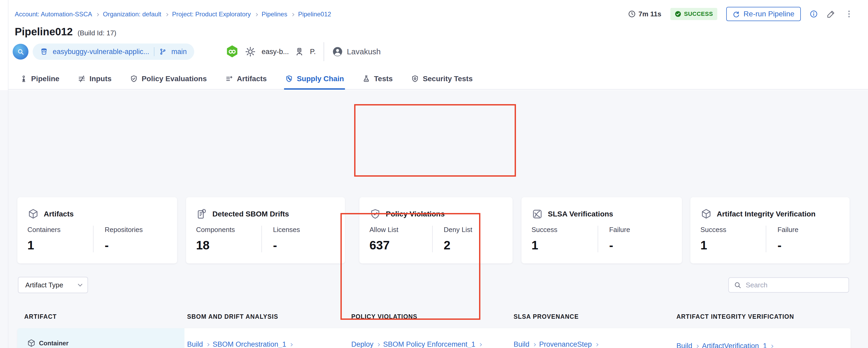  Describe the element at coordinates (40, 317) in the screenshot. I see `th-artifact: ARTIFACT` at that location.